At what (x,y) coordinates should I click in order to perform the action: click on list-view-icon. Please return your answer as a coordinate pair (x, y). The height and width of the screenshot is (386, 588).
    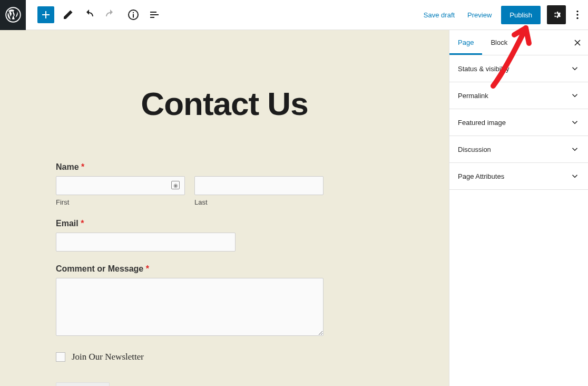
    Looking at the image, I should click on (154, 15).